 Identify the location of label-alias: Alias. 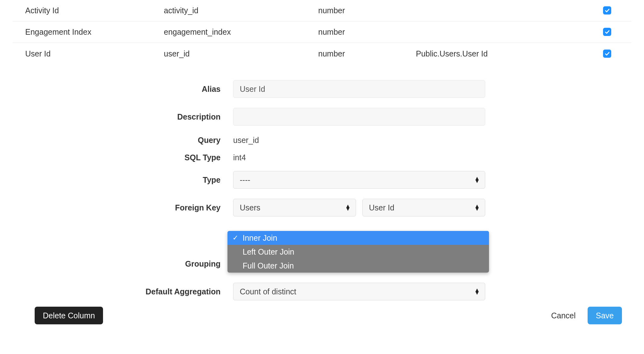
(123, 89).